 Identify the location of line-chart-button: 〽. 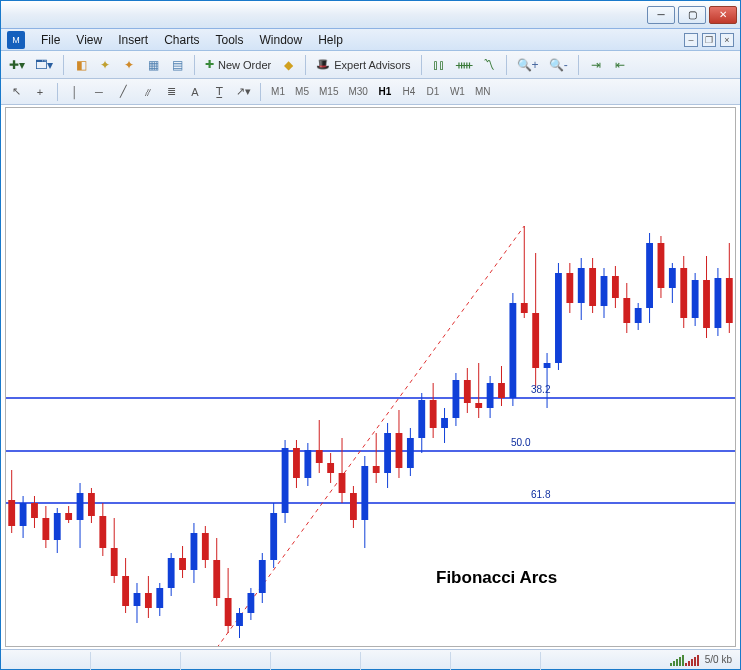
(489, 65).